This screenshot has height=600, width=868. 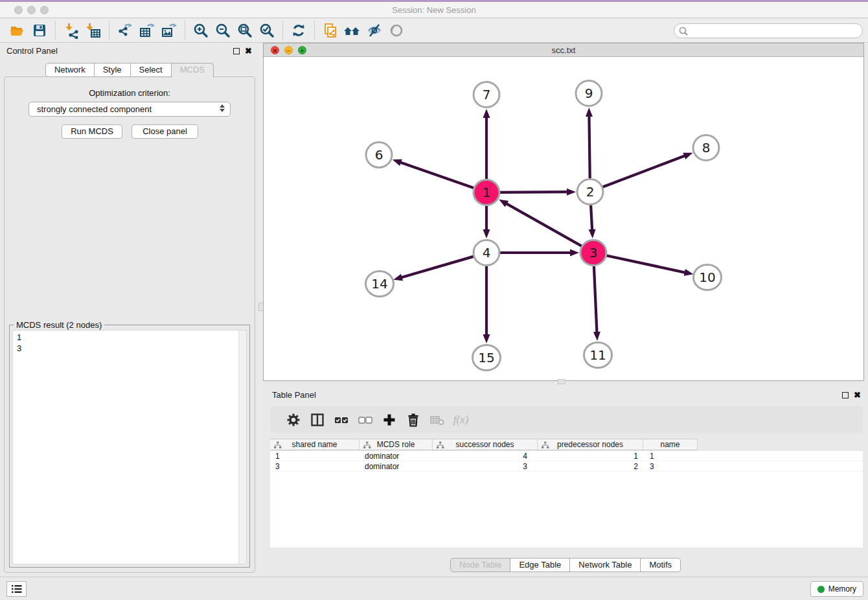 I want to click on graph-node-label: 15, so click(x=486, y=358).